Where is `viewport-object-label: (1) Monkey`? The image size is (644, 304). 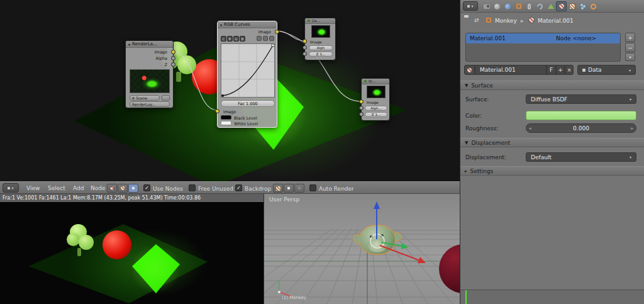
viewport-object-label: (1) Monkey is located at coordinates (294, 298).